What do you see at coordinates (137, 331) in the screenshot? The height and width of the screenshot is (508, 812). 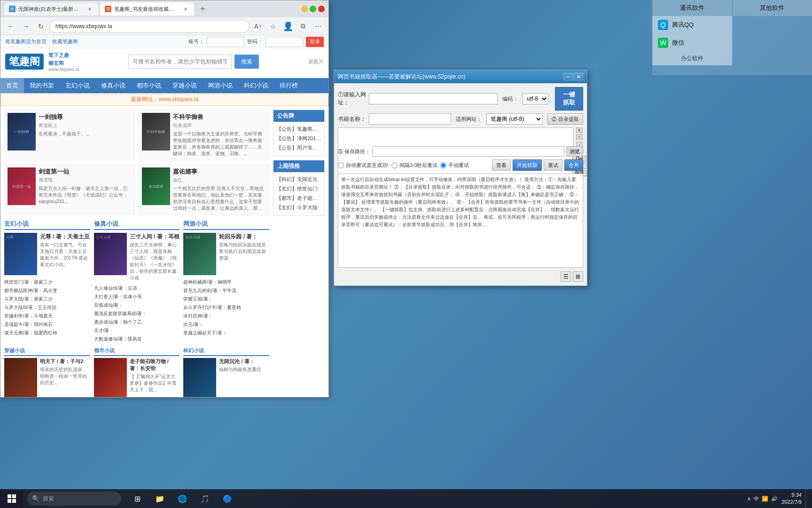 I see `xiuzhen-list-item-6: 天才/著：` at bounding box center [137, 331].